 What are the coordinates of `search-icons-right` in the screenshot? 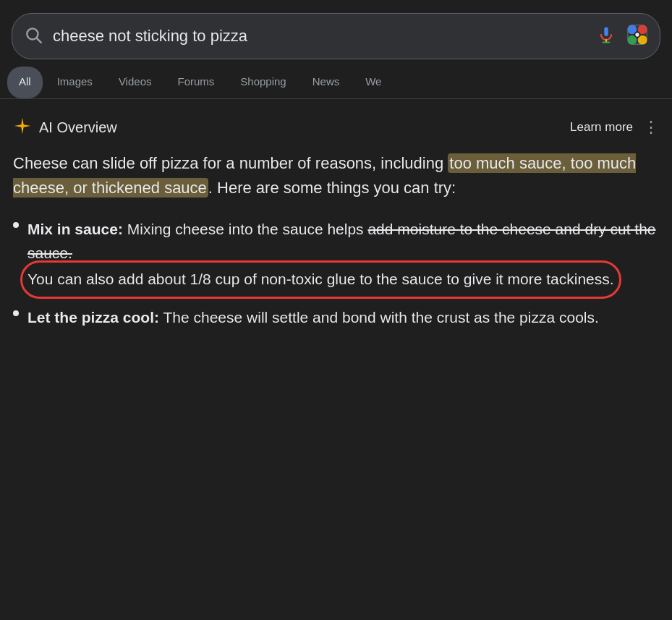 It's located at (622, 36).